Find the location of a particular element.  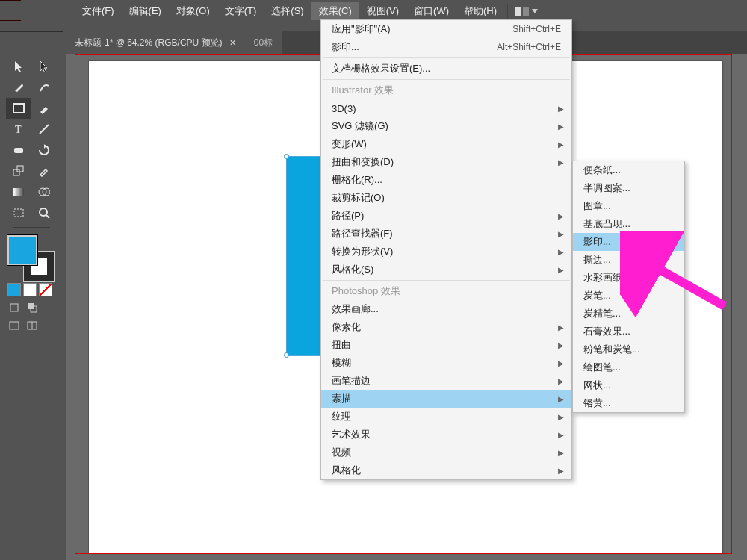

fill-swatch is located at coordinates (22, 250).